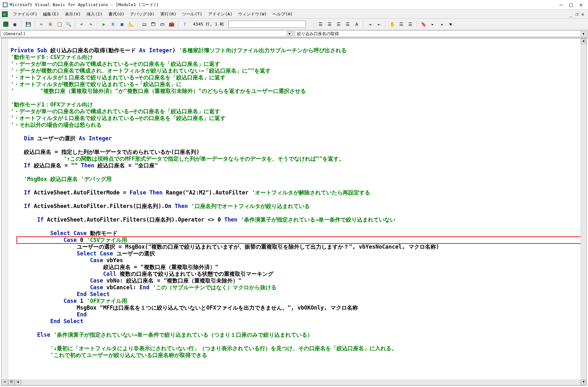  I want to click on margin-indicator-bar, so click(5, 212).